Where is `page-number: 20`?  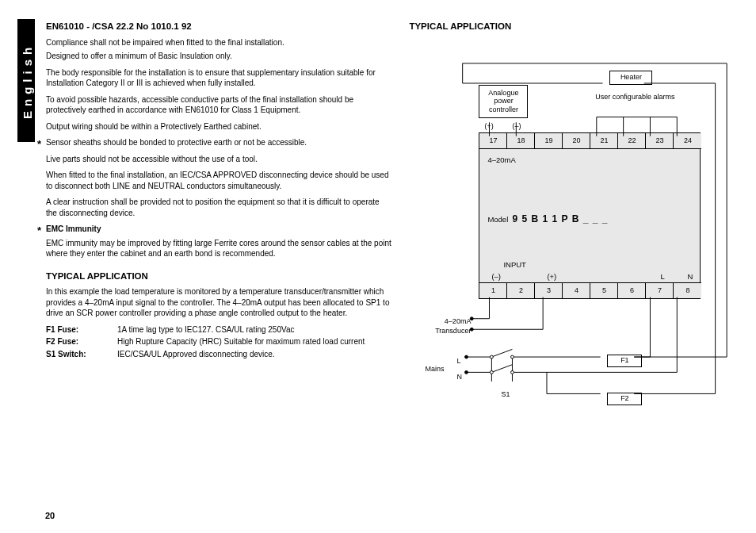
page-number: 20 is located at coordinates (50, 516).